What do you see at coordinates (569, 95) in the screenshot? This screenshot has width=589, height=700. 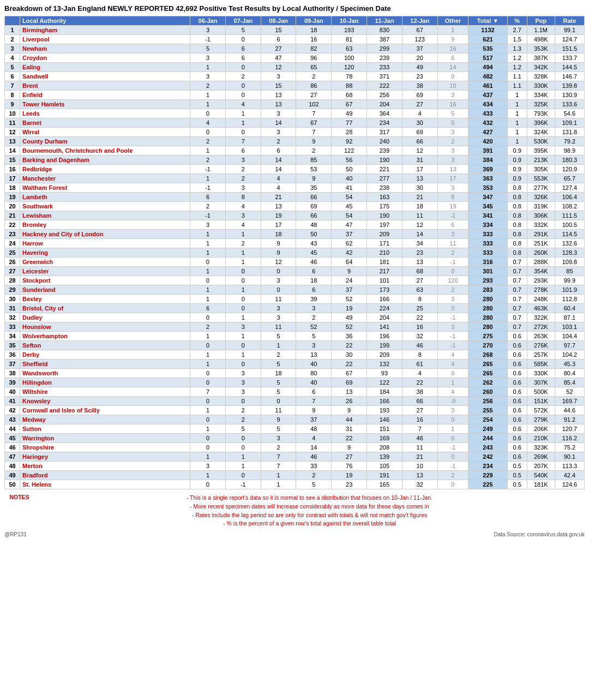 I see `cell-rate: 130.9` at bounding box center [569, 95].